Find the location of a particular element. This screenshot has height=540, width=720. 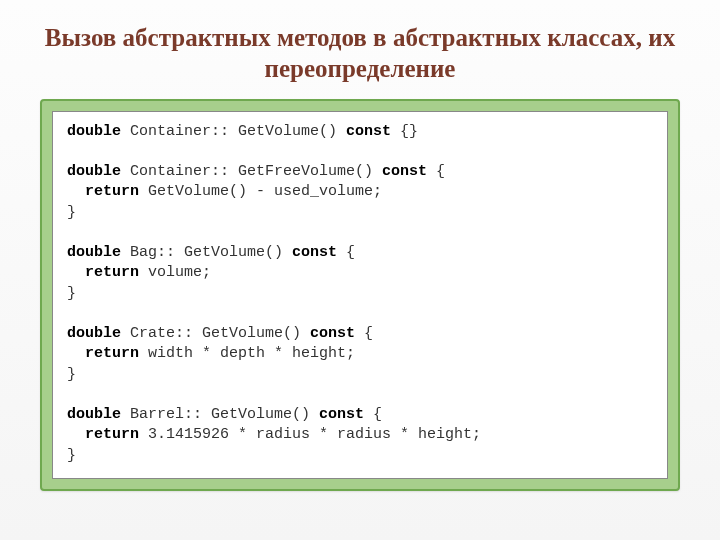

code-text: 3.1415926 * radius * radius * height; is located at coordinates (310, 434).